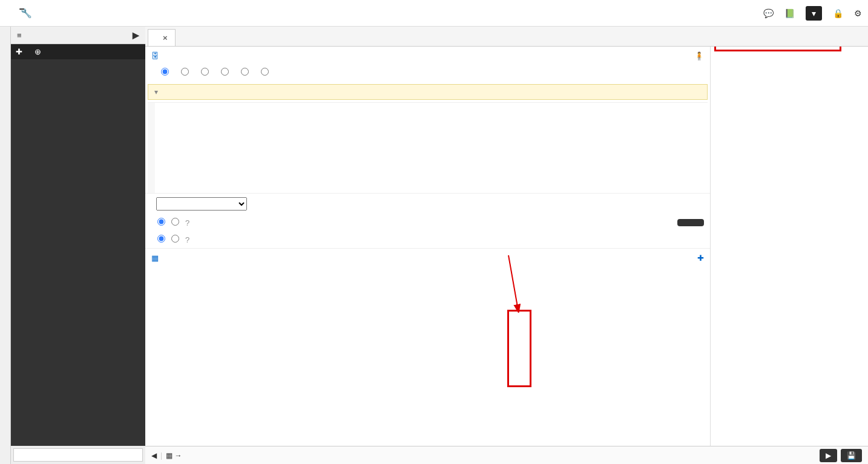 This screenshot has width=868, height=464. Describe the element at coordinates (202, 204) in the screenshot. I see `db-conn-select` at that location.